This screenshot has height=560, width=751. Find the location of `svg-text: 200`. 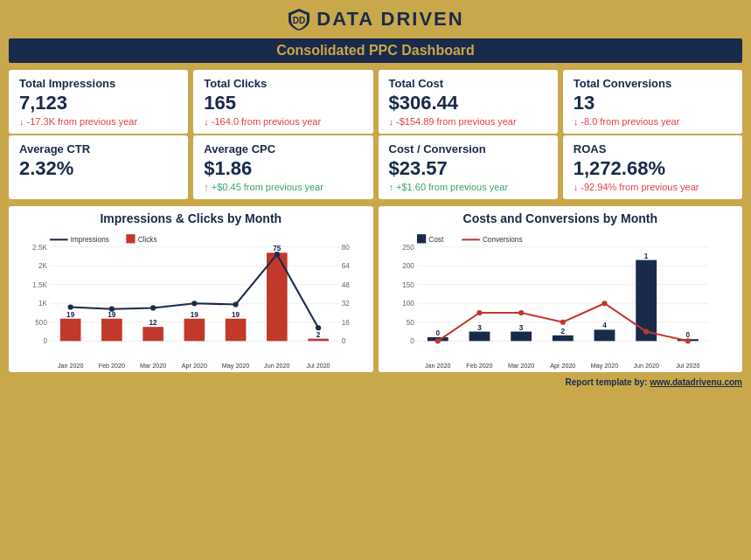

svg-text: 200 is located at coordinates (408, 266).